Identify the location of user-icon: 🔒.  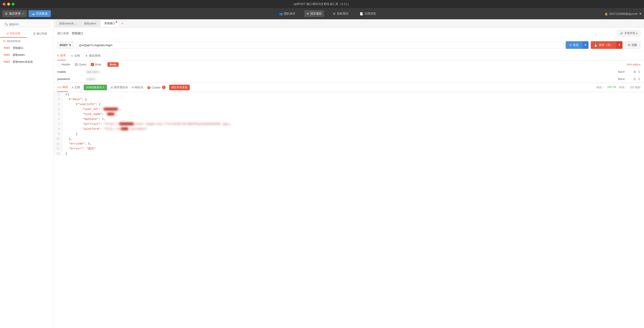
(606, 14).